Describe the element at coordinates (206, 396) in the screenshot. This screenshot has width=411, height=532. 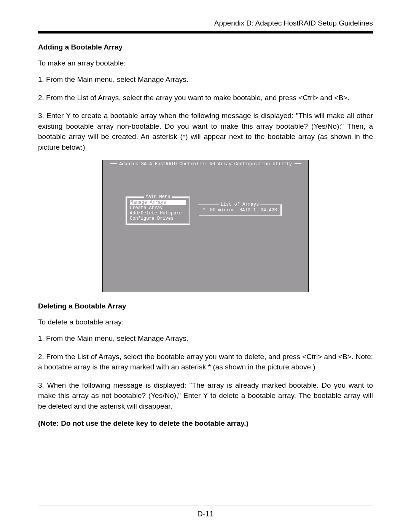
I see `deleting-step-3: 3. When the following message is display…` at that location.